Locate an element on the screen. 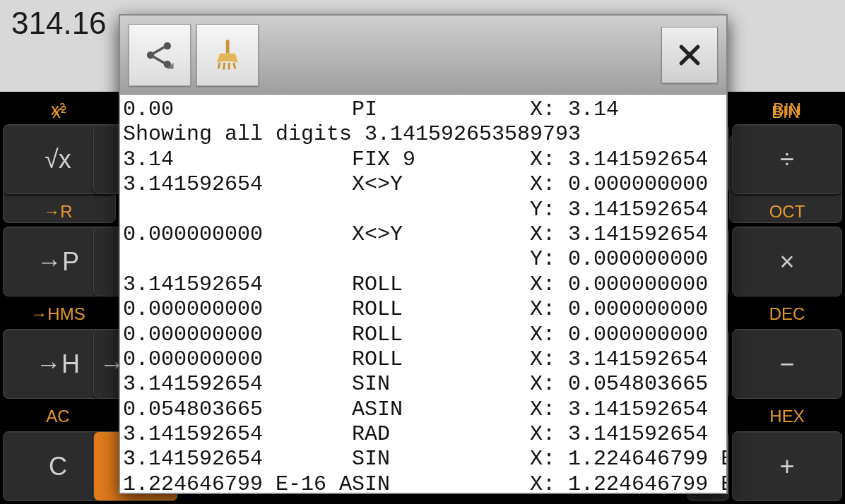 The image size is (845, 504). lbl-BIN: BIN is located at coordinates (787, 109).